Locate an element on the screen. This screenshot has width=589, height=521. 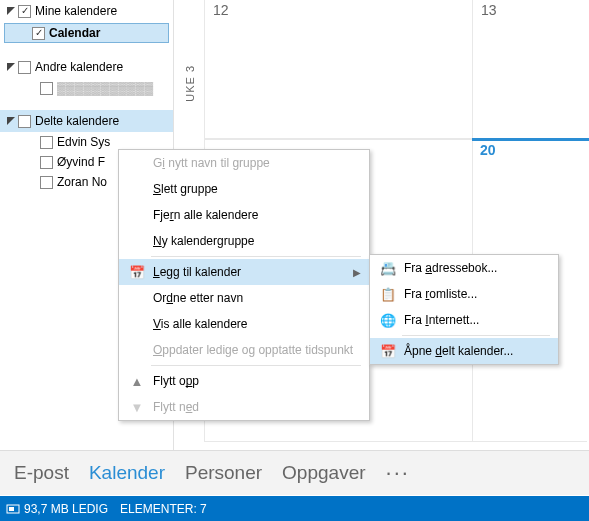
calendar-group-mine: Mine kalendere is located at coordinates (86, 11).